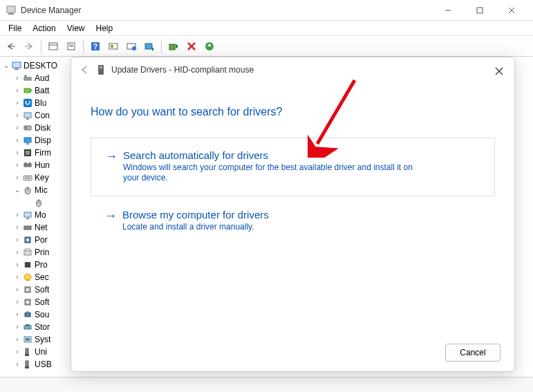 The height and width of the screenshot is (392, 533). Describe the element at coordinates (274, 227) in the screenshot. I see `option-2-desc: Locate and install a driver manually.` at that location.